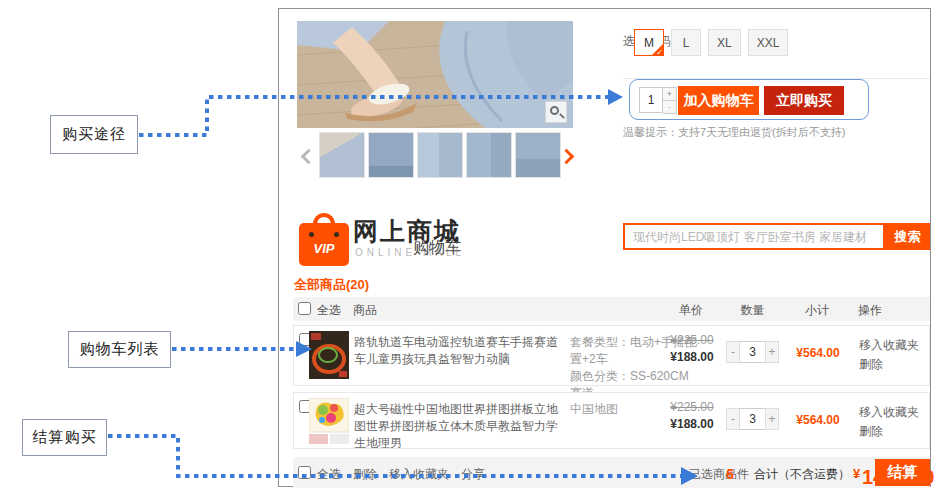  I want to click on header-subtotal: 小计, so click(817, 310).